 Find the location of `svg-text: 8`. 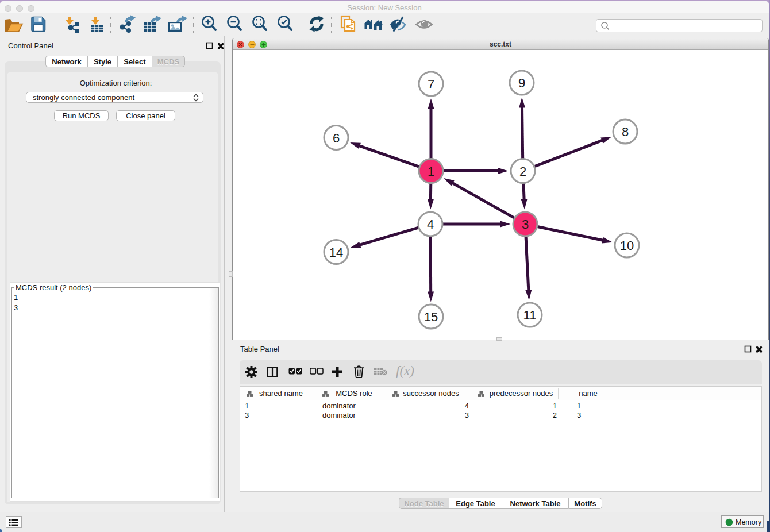

svg-text: 8 is located at coordinates (625, 132).